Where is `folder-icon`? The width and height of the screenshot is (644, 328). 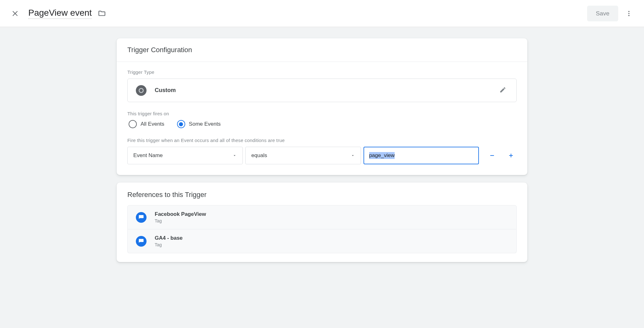 folder-icon is located at coordinates (102, 14).